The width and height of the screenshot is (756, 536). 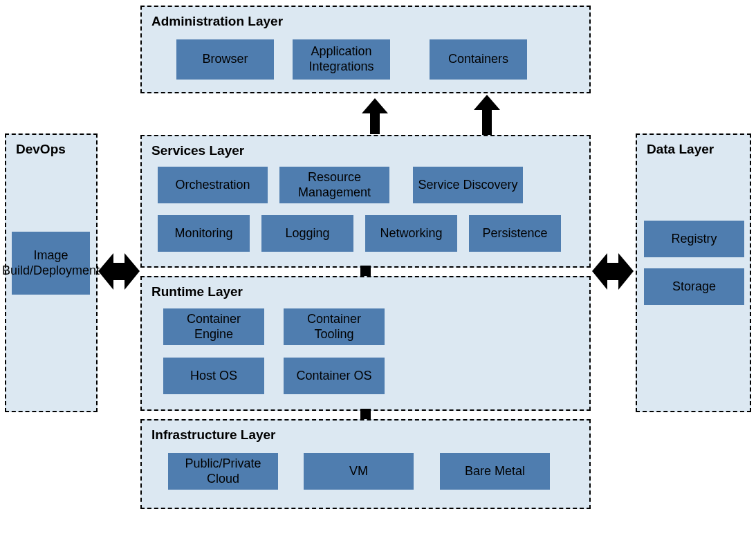 What do you see at coordinates (307, 234) in the screenshot?
I see `block-logging: Logging` at bounding box center [307, 234].